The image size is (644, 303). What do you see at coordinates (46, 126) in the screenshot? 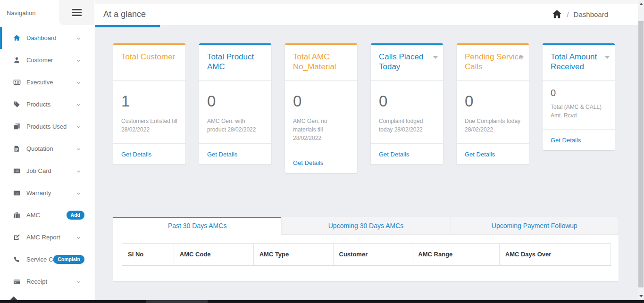
I see `sidebar-item-label: Products Used` at bounding box center [46, 126].